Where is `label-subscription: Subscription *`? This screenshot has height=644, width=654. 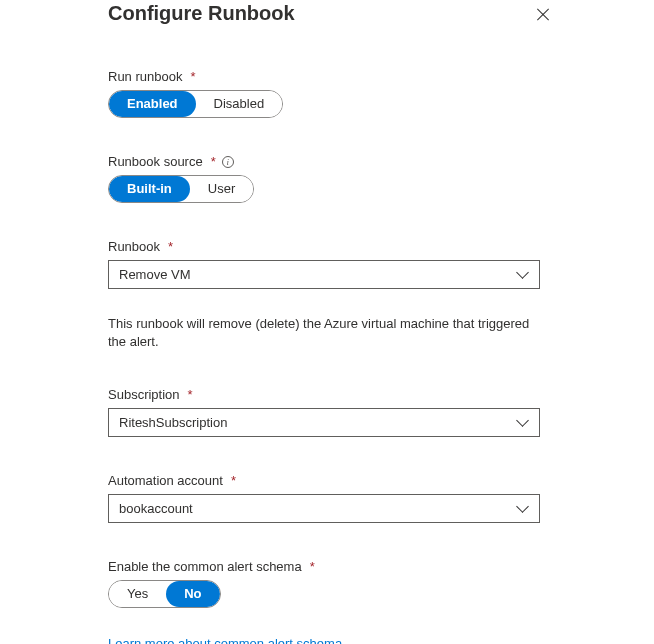 label-subscription: Subscription * is located at coordinates (369, 394).